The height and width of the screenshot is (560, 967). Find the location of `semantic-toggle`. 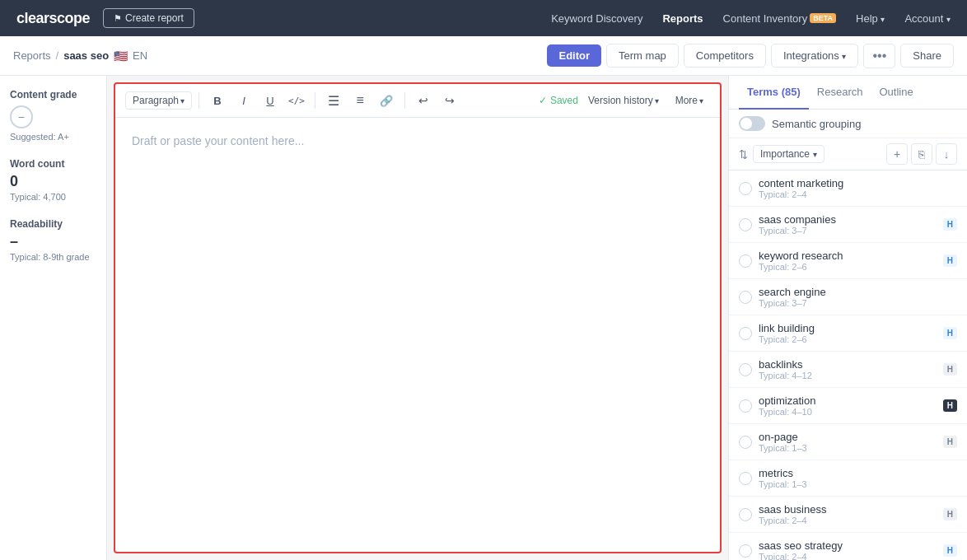

semantic-toggle is located at coordinates (752, 124).